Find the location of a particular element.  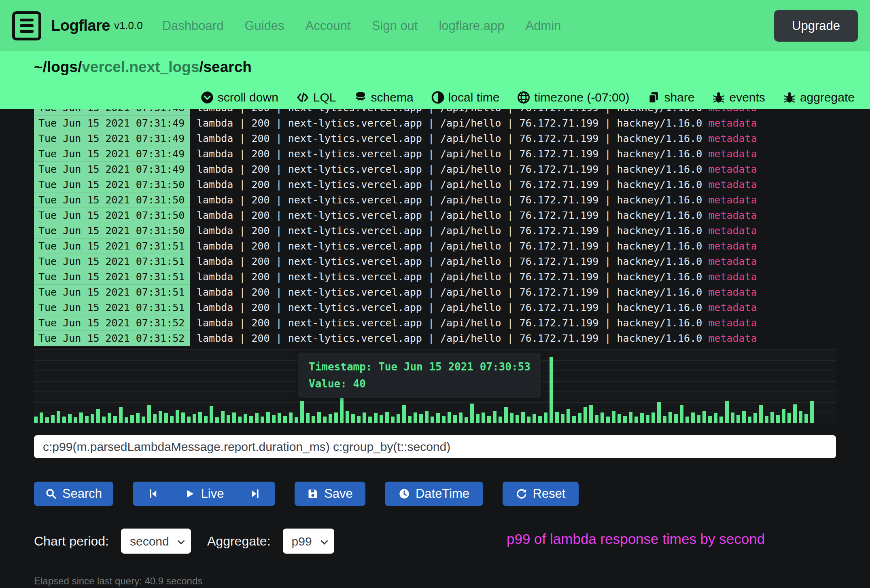

aggregate-button: aggregate is located at coordinates (819, 97).